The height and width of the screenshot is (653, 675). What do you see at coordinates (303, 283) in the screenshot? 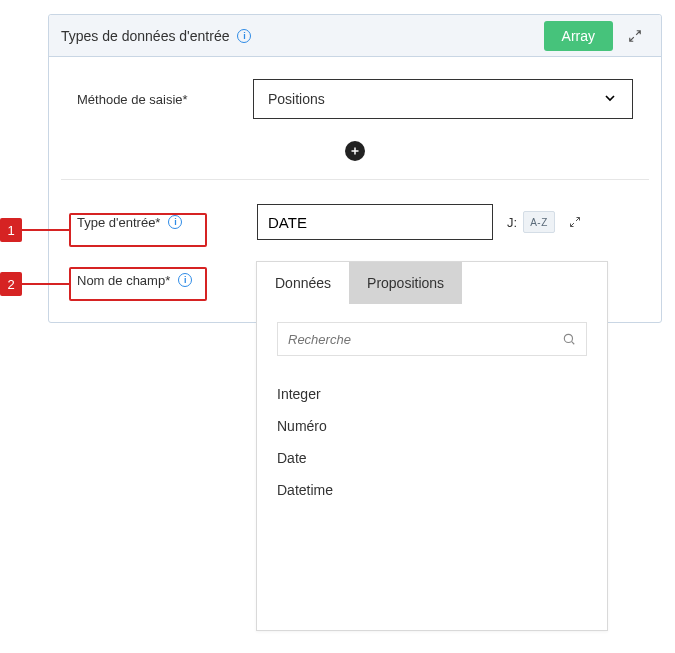
I see `tab-data: Données` at bounding box center [303, 283].